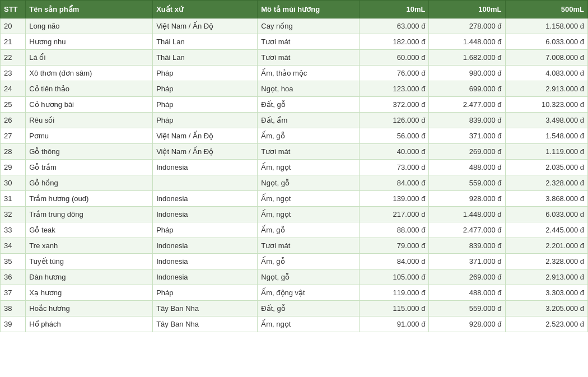 This screenshot has width=588, height=377. Describe the element at coordinates (13, 293) in the screenshot. I see `cell-stt: 37` at that location.